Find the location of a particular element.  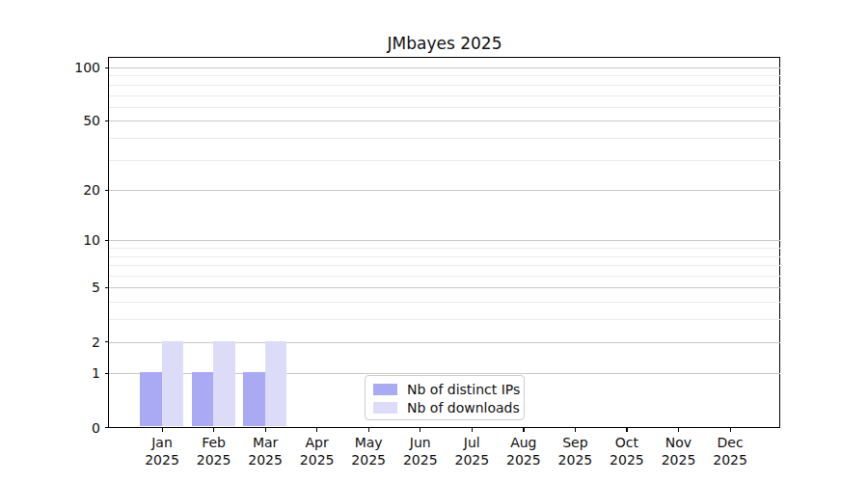

legend-label-downloads: Nb of downloads is located at coordinates (463, 408).